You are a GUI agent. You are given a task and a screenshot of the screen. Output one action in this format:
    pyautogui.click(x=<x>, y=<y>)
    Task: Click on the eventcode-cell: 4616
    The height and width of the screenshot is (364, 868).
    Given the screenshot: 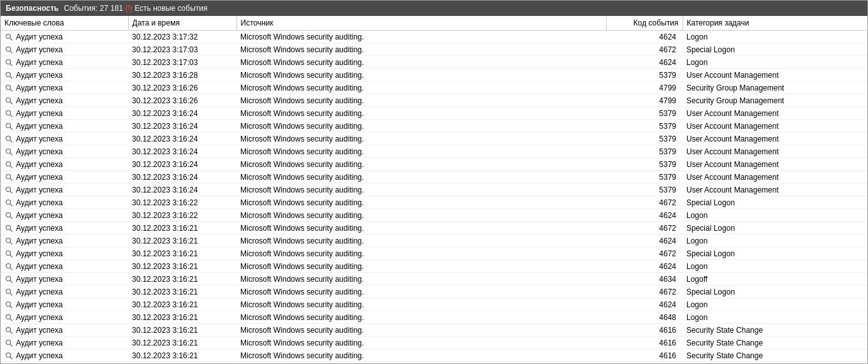 What is the action you would take?
    pyautogui.click(x=644, y=343)
    